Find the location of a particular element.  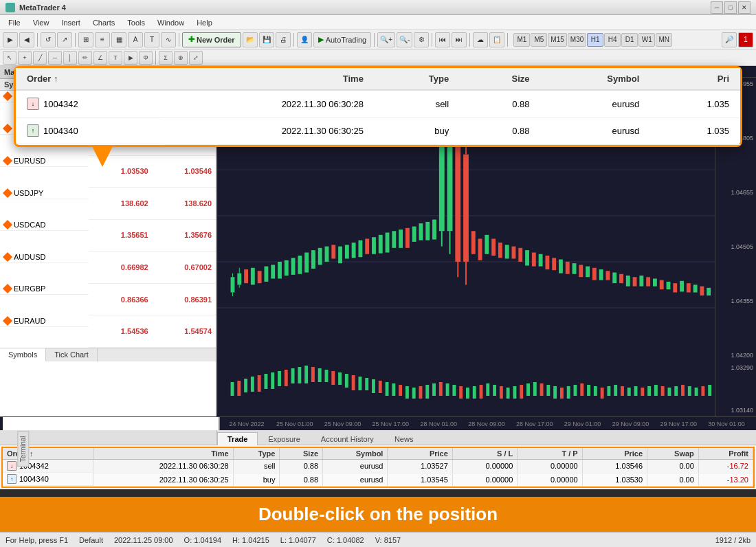

draw-arrow: ▶ is located at coordinates (131, 58).